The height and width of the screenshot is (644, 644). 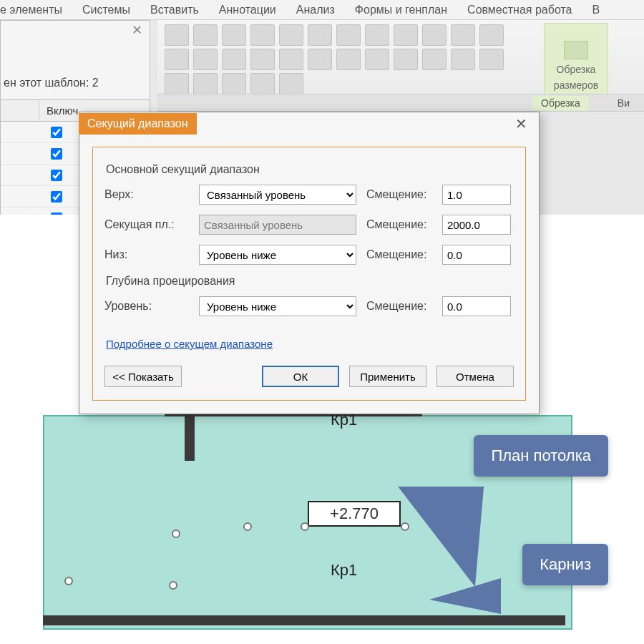 I want to click on input-cut-offset, so click(x=477, y=225).